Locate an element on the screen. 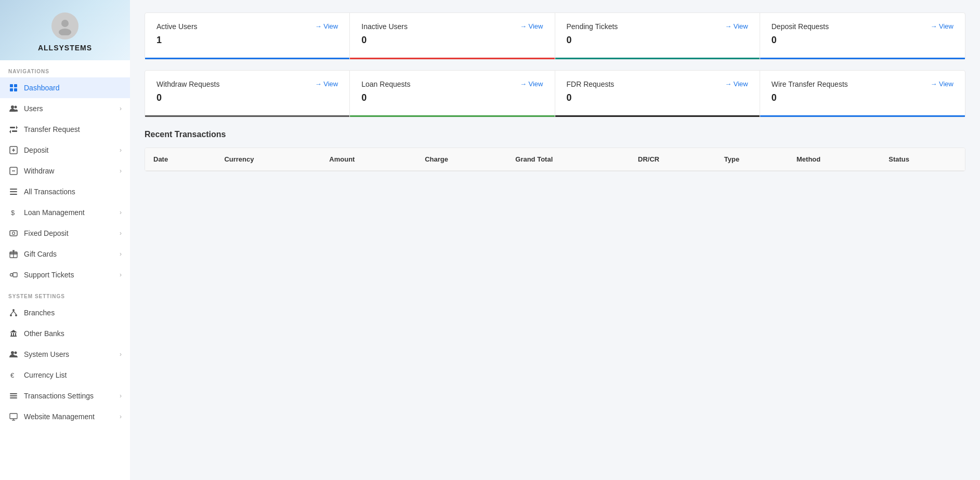 Image resolution: width=980 pixels, height=480 pixels. stat-card-inactive-users: Inactive Users → View 0 is located at coordinates (452, 36).